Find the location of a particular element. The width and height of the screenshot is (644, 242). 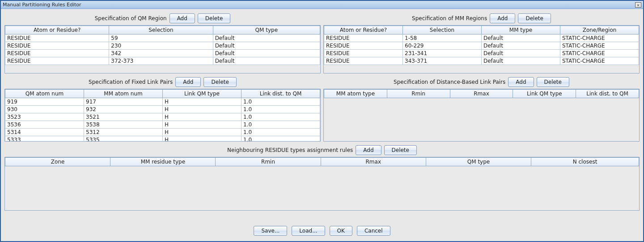

column-header: Zone is located at coordinates (58, 162).